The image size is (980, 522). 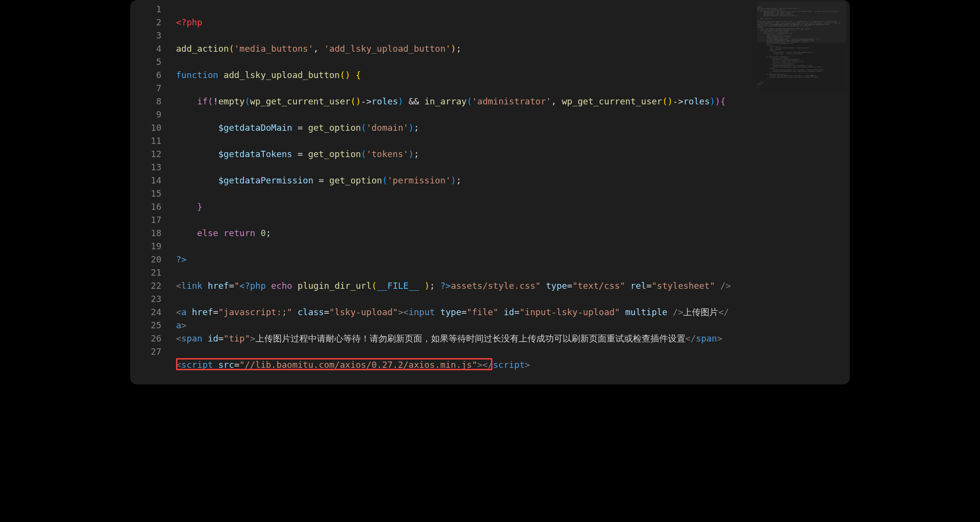 What do you see at coordinates (153, 286) in the screenshot?
I see `line-number: 22` at bounding box center [153, 286].